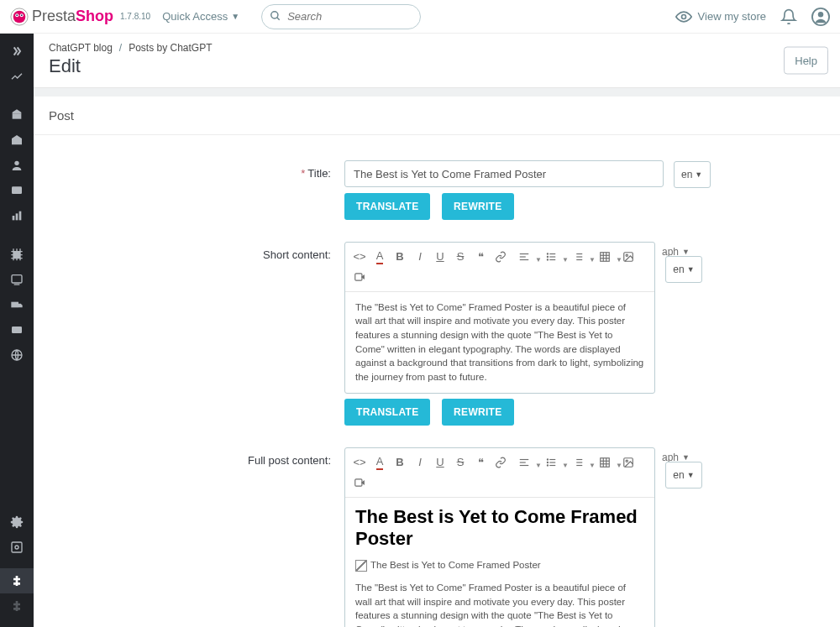 This screenshot has width=840, height=627. Describe the element at coordinates (54, 17) in the screenshot. I see `brand-presta: Presta` at that location.